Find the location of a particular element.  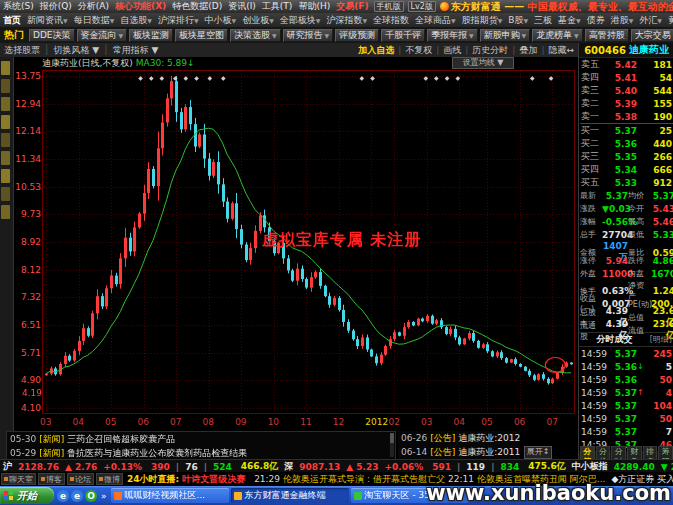

chart-tab-不复权: 不复权 is located at coordinates (418, 50).